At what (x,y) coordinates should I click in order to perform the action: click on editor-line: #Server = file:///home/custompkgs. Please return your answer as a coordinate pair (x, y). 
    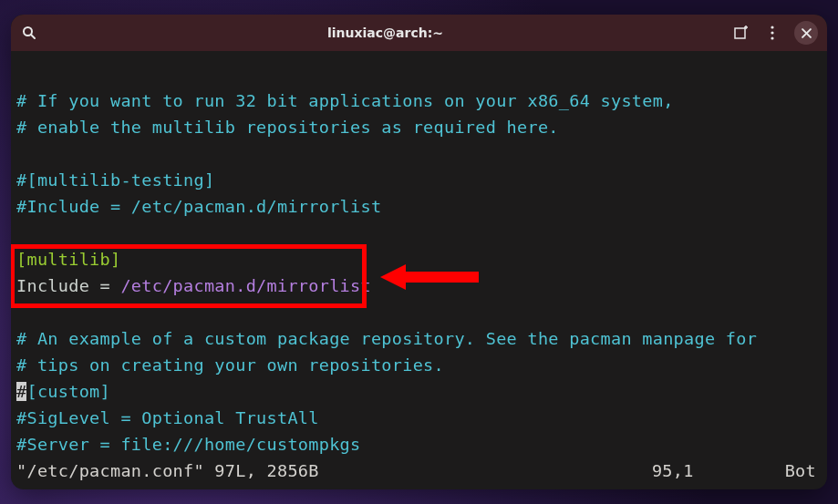
    Looking at the image, I should click on (419, 445).